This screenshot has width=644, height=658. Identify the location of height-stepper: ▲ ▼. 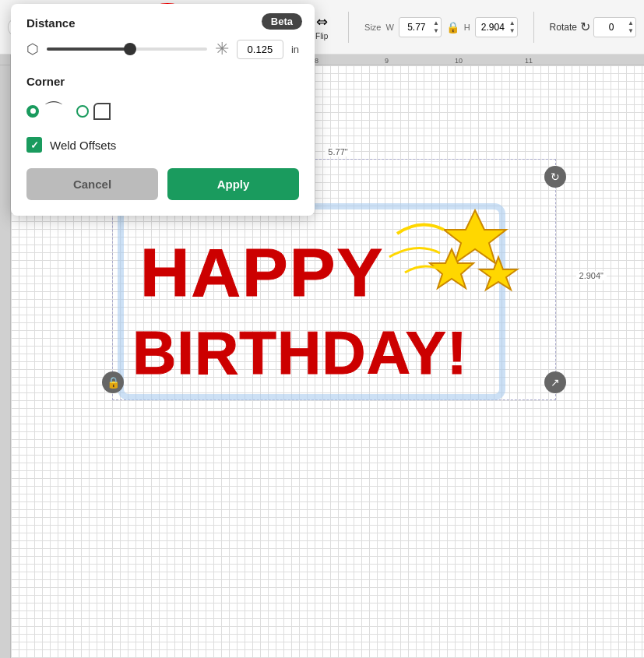
(512, 26).